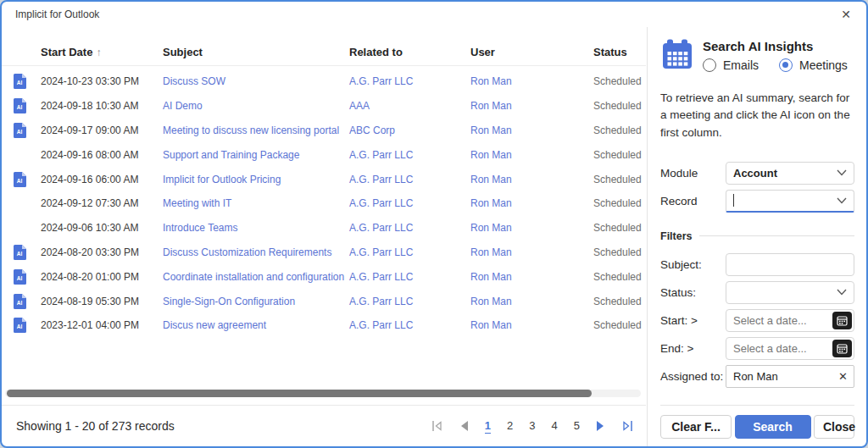 This screenshot has width=868, height=448. What do you see at coordinates (324, 107) in the screenshot?
I see `table-row: AI 2024-09-18 10:30 AM AI Demo AAA Ron M…` at bounding box center [324, 107].